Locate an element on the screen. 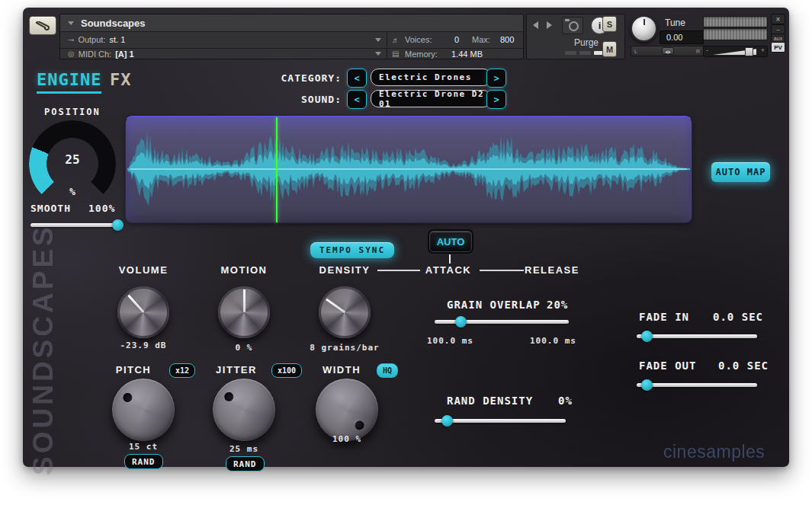 The height and width of the screenshot is (505, 812). output-jack-icon: ⊸ is located at coordinates (71, 40).